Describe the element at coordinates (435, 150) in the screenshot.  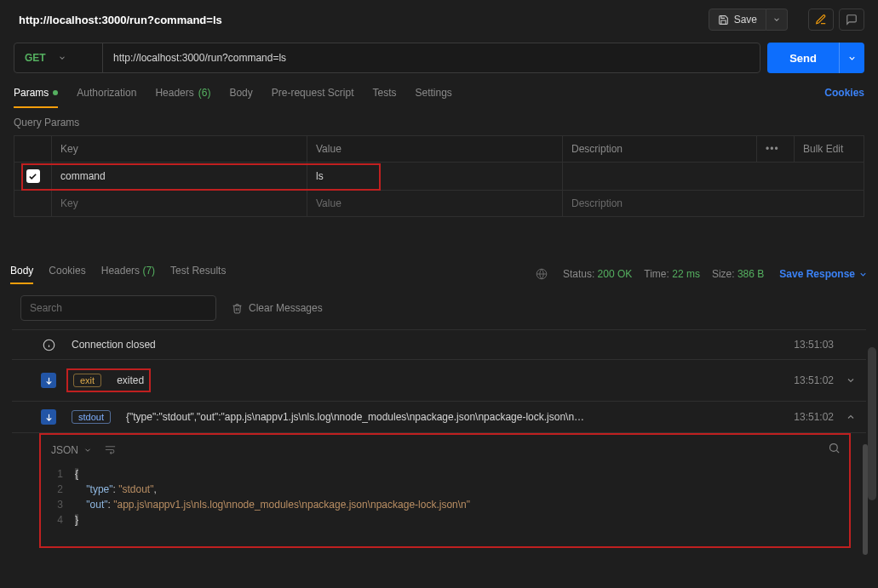
I see `table-header-value: Value` at that location.